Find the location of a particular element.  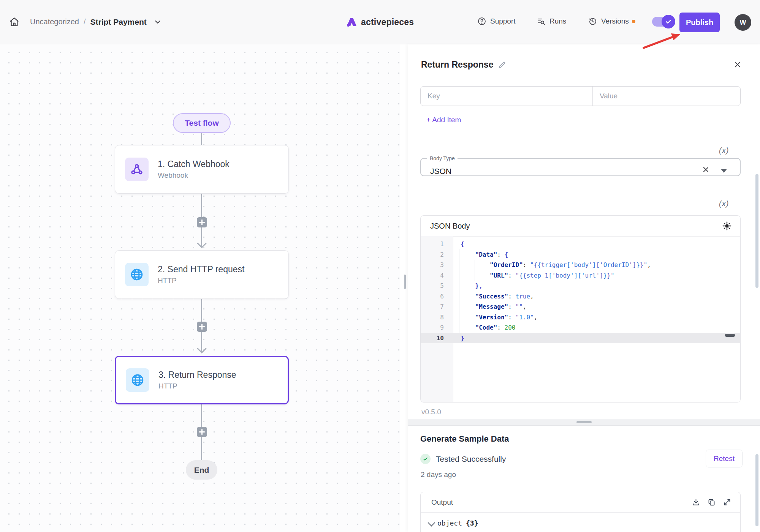

line-number: 6 is located at coordinates (437, 297).